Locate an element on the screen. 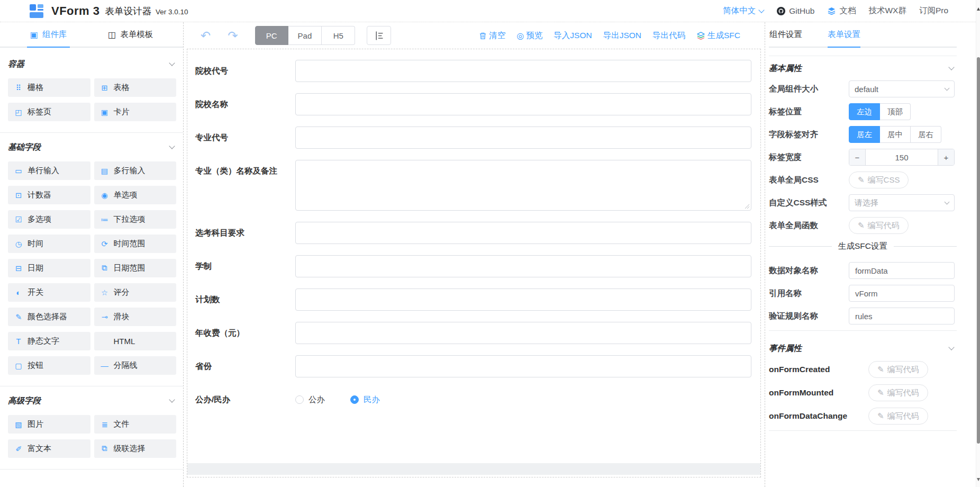  basic-props-header: 基本属性 is located at coordinates (863, 68).